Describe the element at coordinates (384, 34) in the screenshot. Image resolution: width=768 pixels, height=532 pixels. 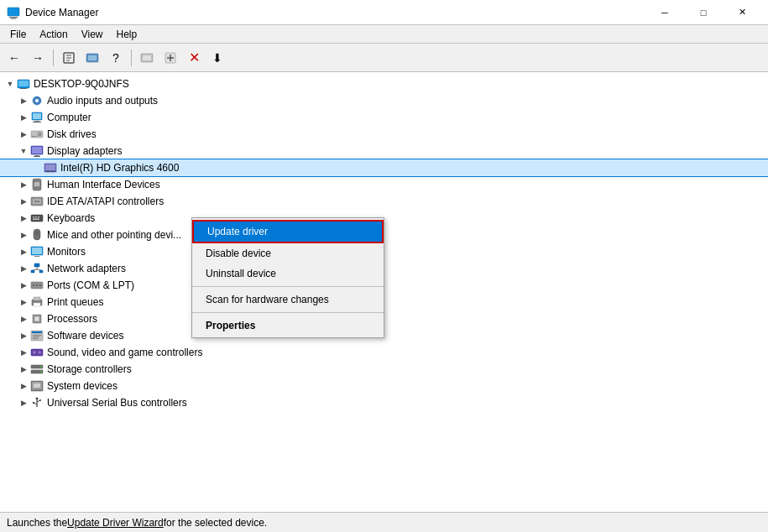
I see `menubar: File Action View Help` at that location.